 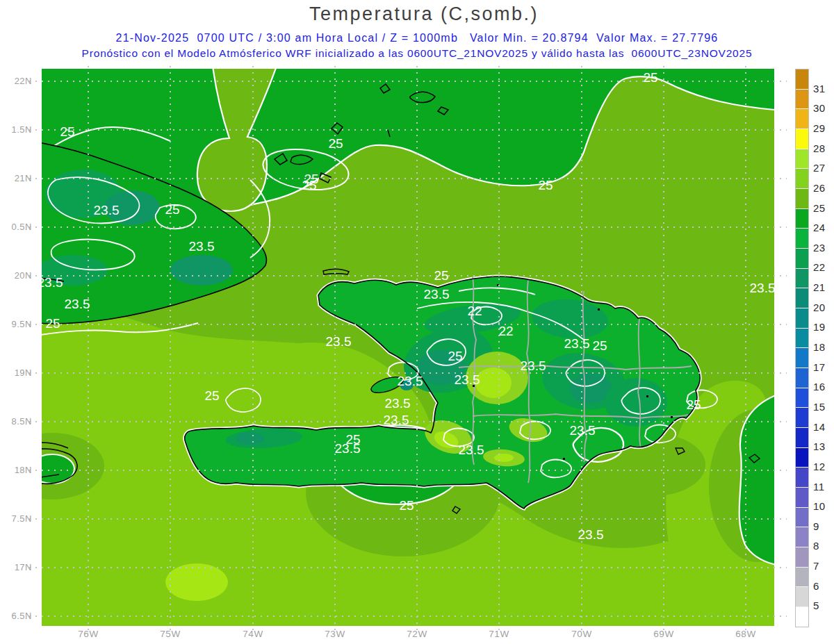 I want to click on lon-label: 76W, so click(x=88, y=634).